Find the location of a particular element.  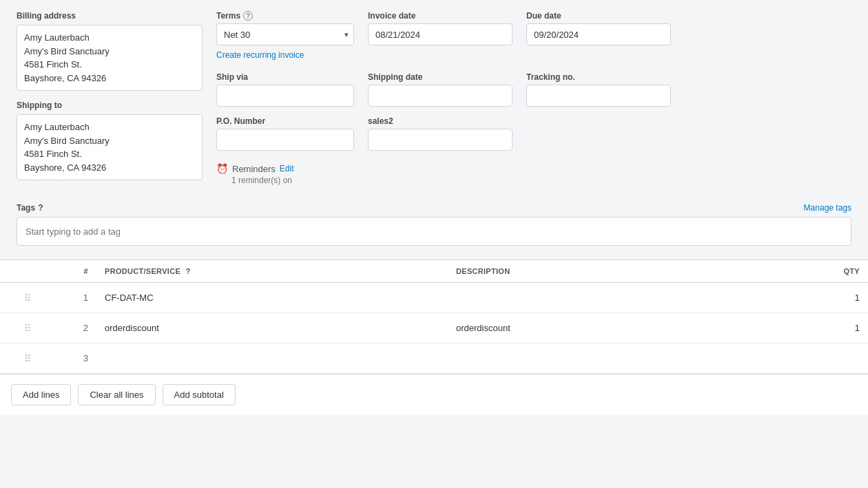

billing-address-label: Billing address is located at coordinates (110, 16).